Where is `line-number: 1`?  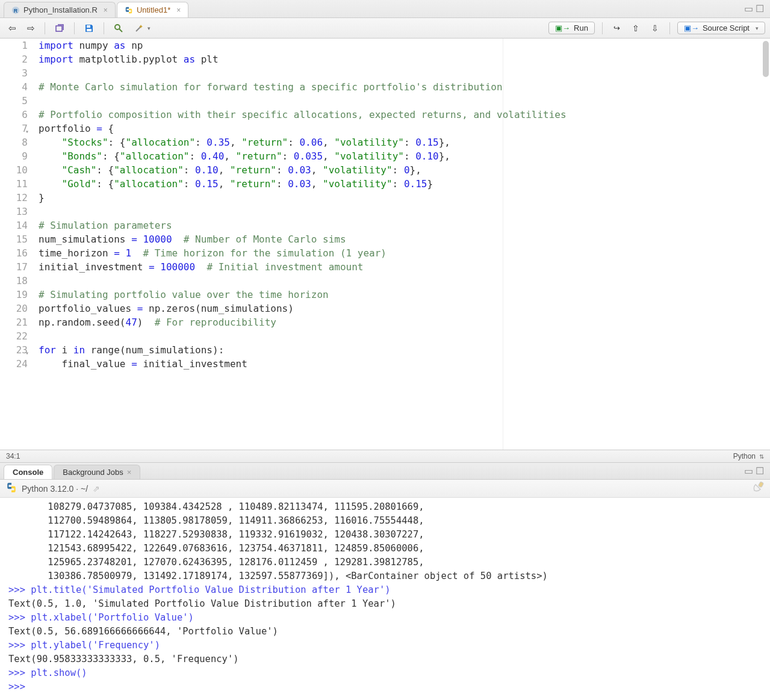 line-number: 1 is located at coordinates (14, 46).